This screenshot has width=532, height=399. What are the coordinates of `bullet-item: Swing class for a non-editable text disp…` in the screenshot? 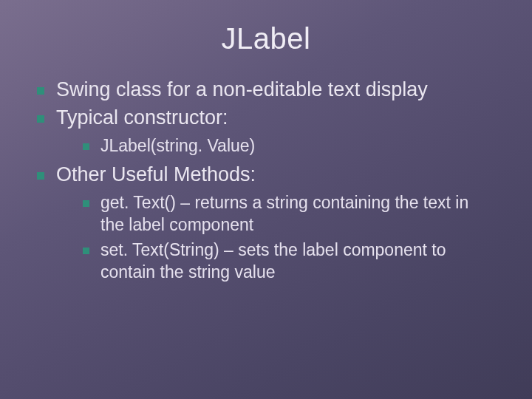 It's located at (266, 90).